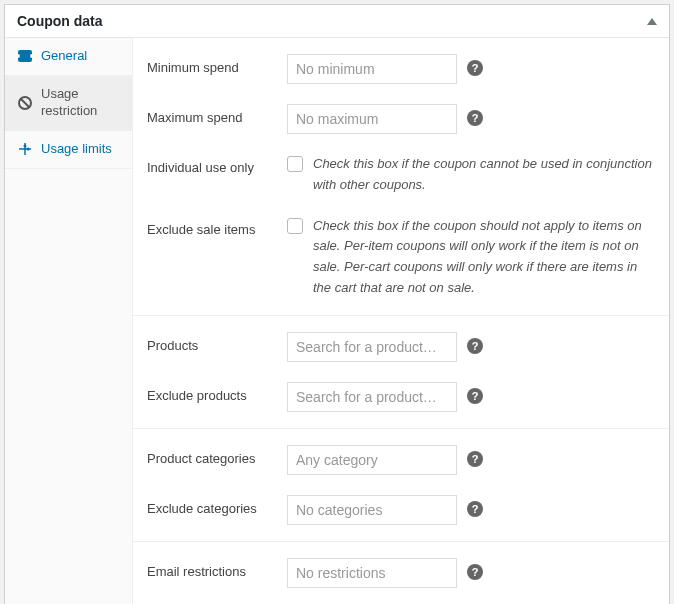  Describe the element at coordinates (211, 392) in the screenshot. I see `label-exclude-products: Exclude products` at that location.